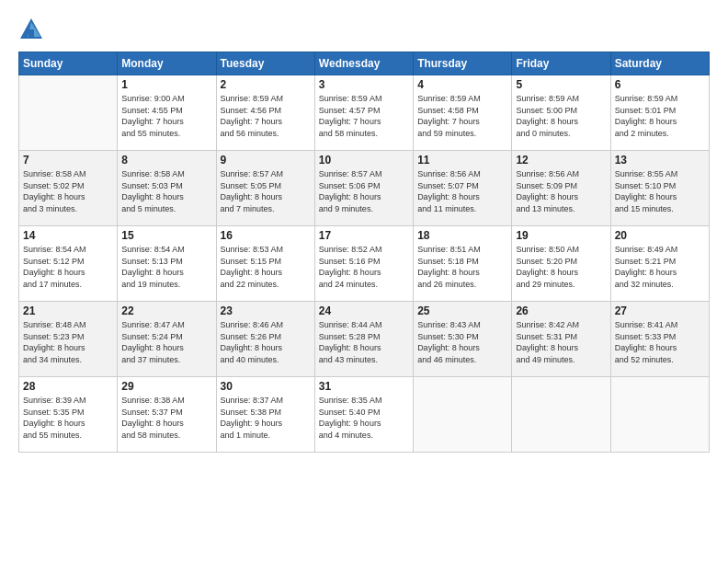 The image size is (728, 563). What do you see at coordinates (166, 191) in the screenshot?
I see `day-info: Sunrise: 8:58 AM Sunset: 5:03 PM Dayligh…` at bounding box center [166, 191].